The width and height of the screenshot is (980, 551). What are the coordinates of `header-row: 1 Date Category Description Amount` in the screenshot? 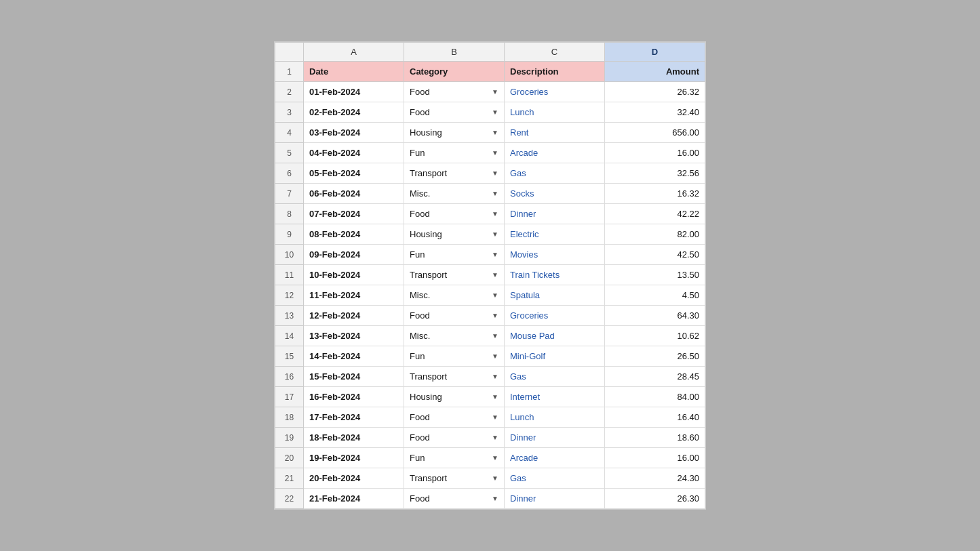 It's located at (490, 72).